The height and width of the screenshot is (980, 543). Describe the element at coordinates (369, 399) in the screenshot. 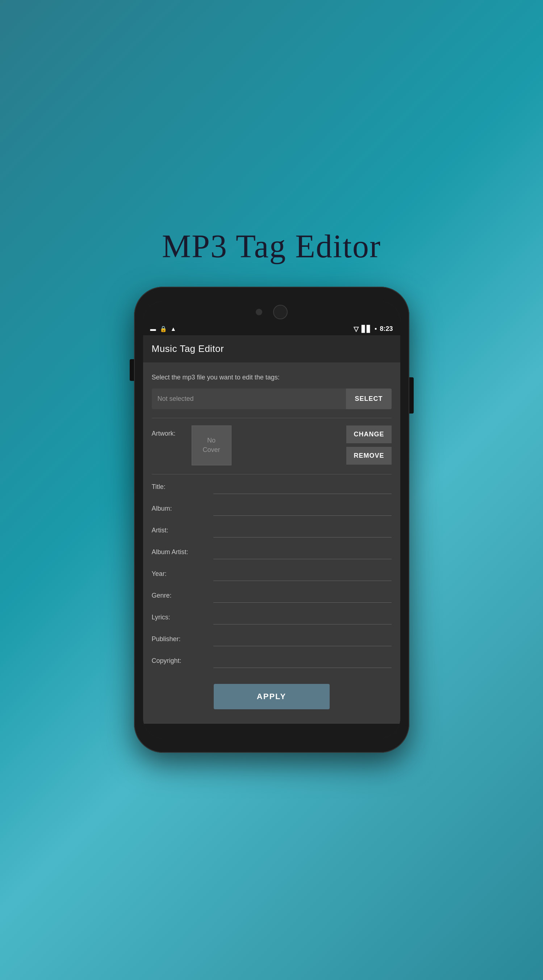

I see `select-button: SELECT` at that location.